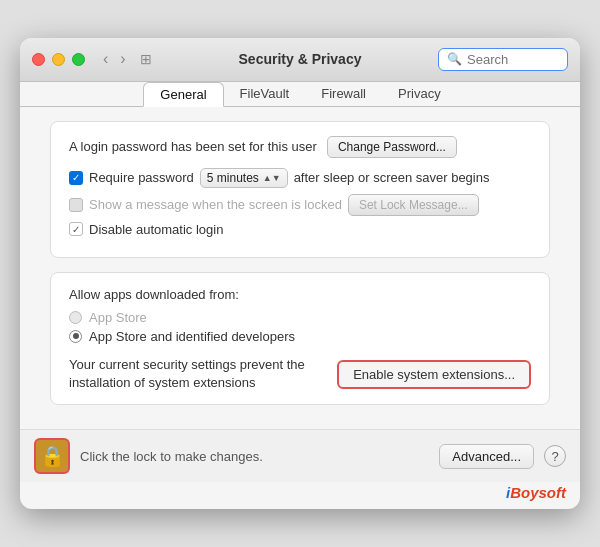  I want to click on app-store-identified-label: App Store and identified developers, so click(192, 336).